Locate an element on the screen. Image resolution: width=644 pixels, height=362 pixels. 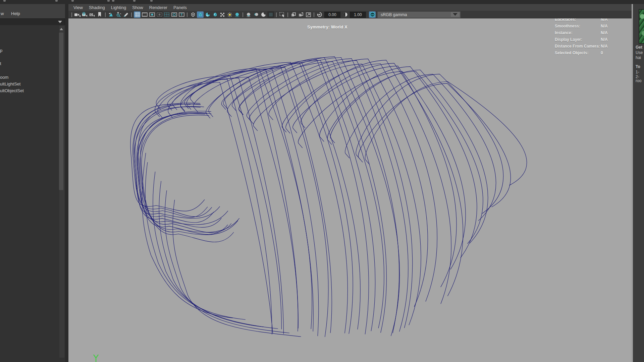
hud-row: Selected Objects:0 is located at coordinates (583, 53).